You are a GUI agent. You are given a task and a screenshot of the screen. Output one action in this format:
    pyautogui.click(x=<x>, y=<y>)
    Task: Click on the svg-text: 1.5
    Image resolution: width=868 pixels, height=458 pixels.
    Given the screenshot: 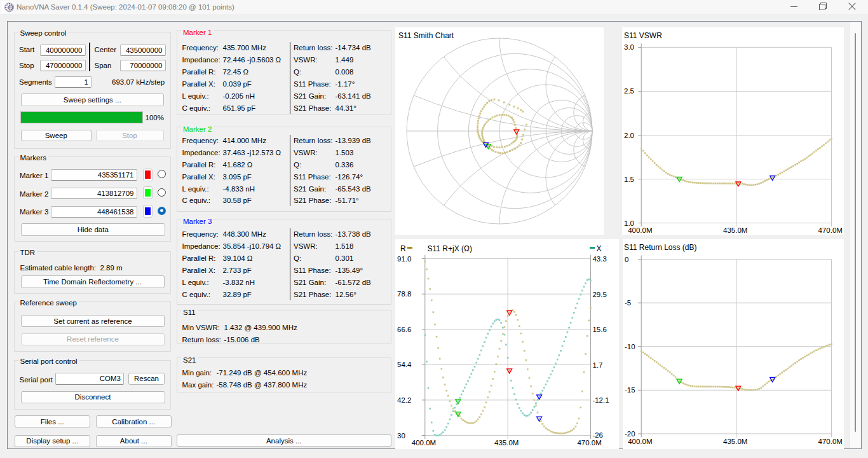 What is the action you would take?
    pyautogui.click(x=629, y=179)
    